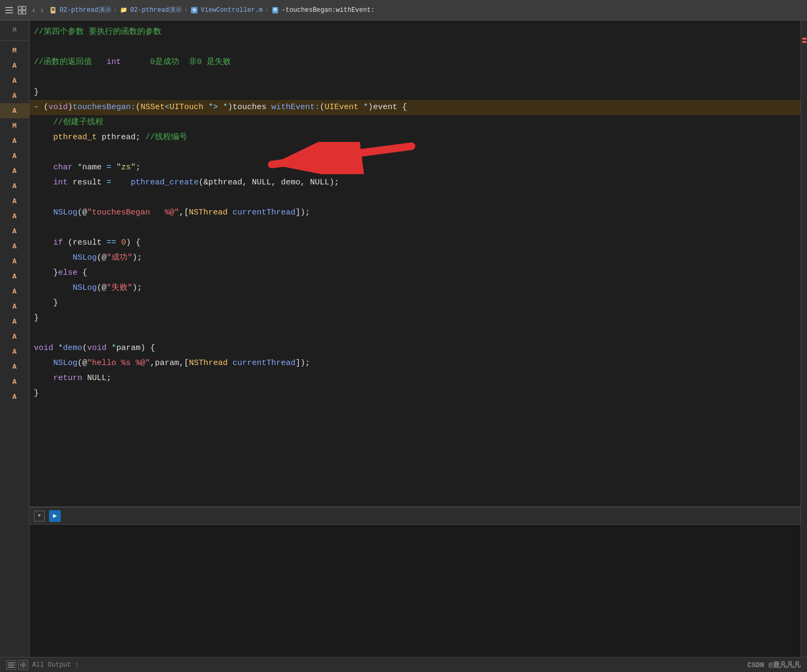 This screenshot has width=807, height=672. What do you see at coordinates (15, 156) in the screenshot?
I see `marker-7: A` at bounding box center [15, 156].